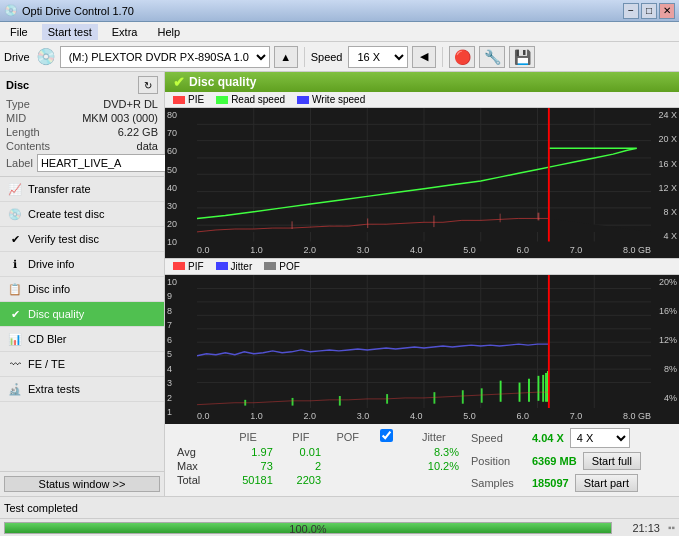 Image resolution: width=679 pixels, height=536 pixels. I want to click on disc-refresh-btn: ↻, so click(148, 85).